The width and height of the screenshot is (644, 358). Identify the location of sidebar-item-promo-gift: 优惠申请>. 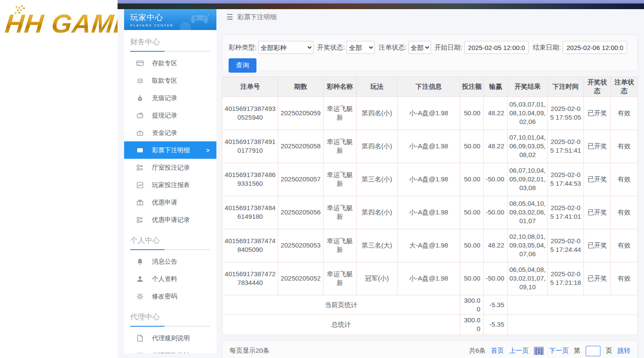
(170, 202).